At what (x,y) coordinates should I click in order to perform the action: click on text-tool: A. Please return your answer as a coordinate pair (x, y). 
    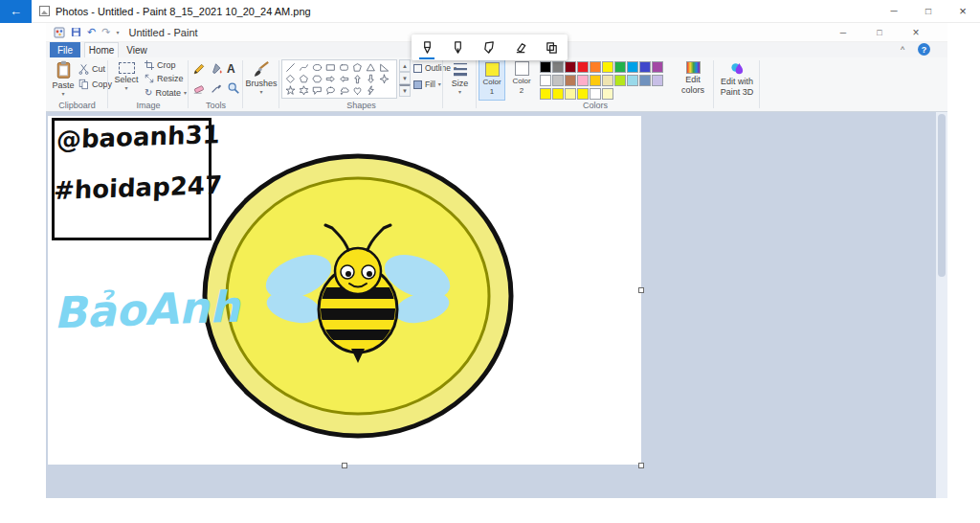
    Looking at the image, I should click on (232, 69).